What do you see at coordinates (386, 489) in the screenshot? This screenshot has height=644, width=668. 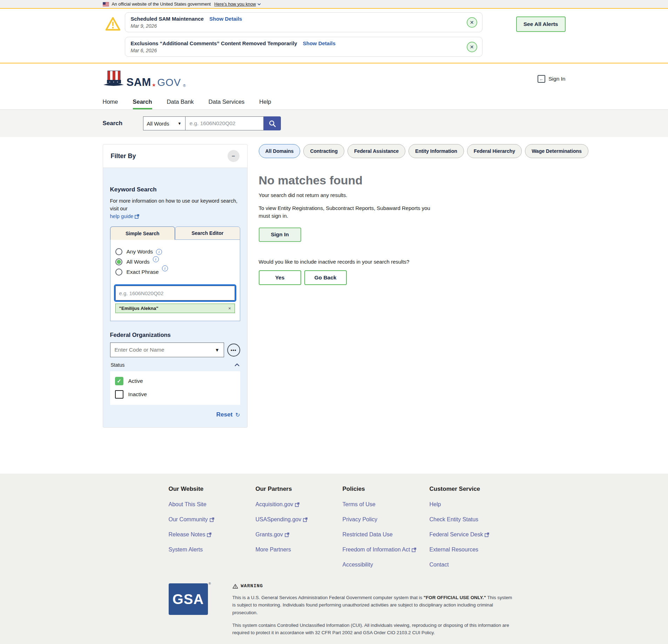 I see `footer-heading: Policies` at bounding box center [386, 489].